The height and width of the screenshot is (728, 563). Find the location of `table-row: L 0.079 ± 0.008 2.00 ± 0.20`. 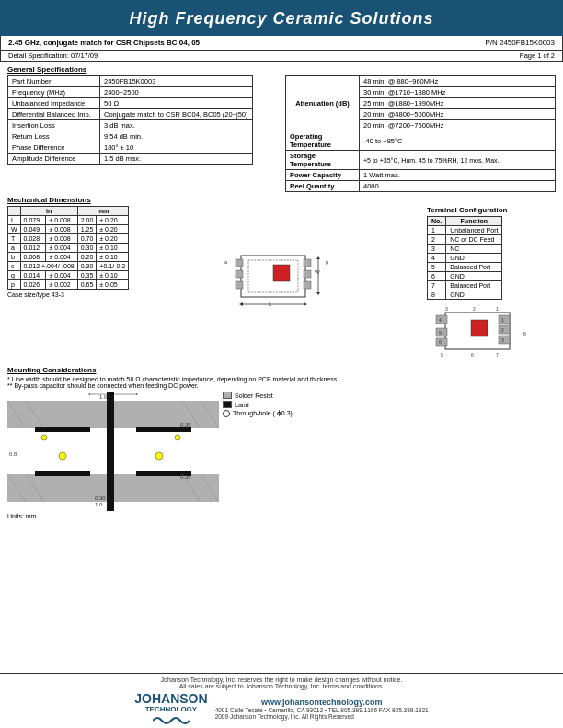

table-row: L 0.079 ± 0.008 2.00 ± 0.20 is located at coordinates (68, 221).